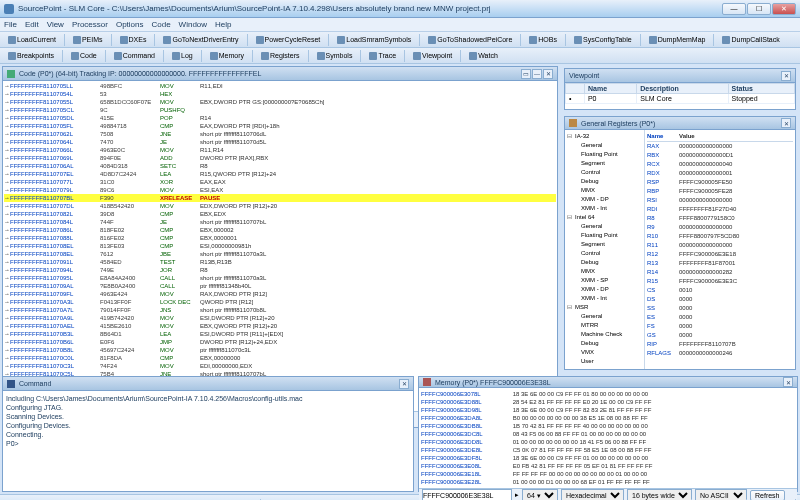 Image resolution: width=800 pixels, height=500 pixels. I want to click on code-row: →FFFFFFFFF81107066L 4963E0C MOV R11,R14, so click(280, 150).